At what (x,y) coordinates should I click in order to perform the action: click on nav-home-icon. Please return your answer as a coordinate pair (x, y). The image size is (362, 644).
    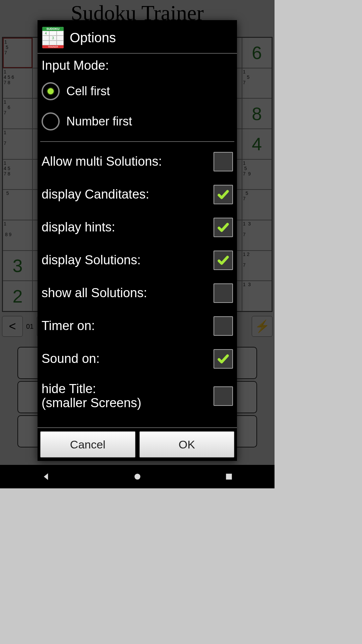
    Looking at the image, I should click on (137, 477).